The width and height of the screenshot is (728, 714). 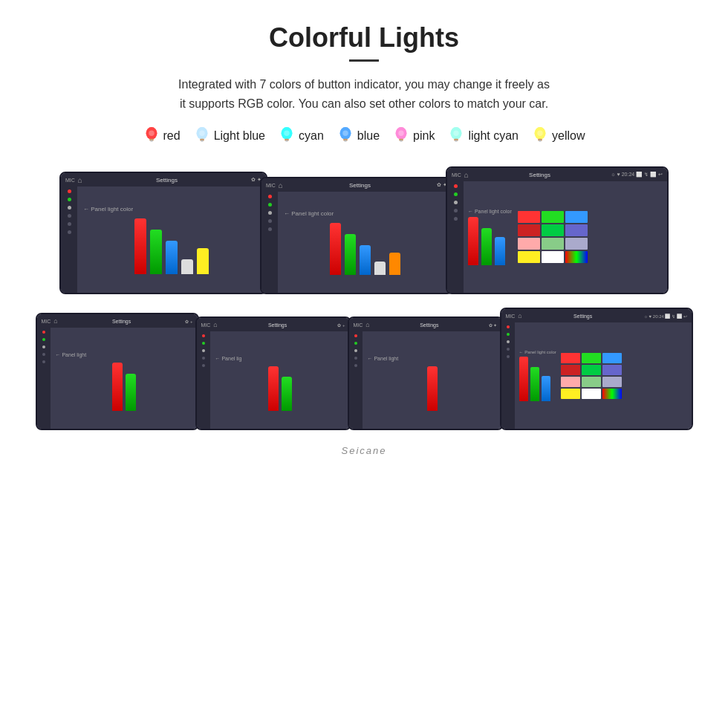 What do you see at coordinates (273, 373) in the screenshot?
I see `screen-5: MIC ⌂ Settings ✿ +` at bounding box center [273, 373].